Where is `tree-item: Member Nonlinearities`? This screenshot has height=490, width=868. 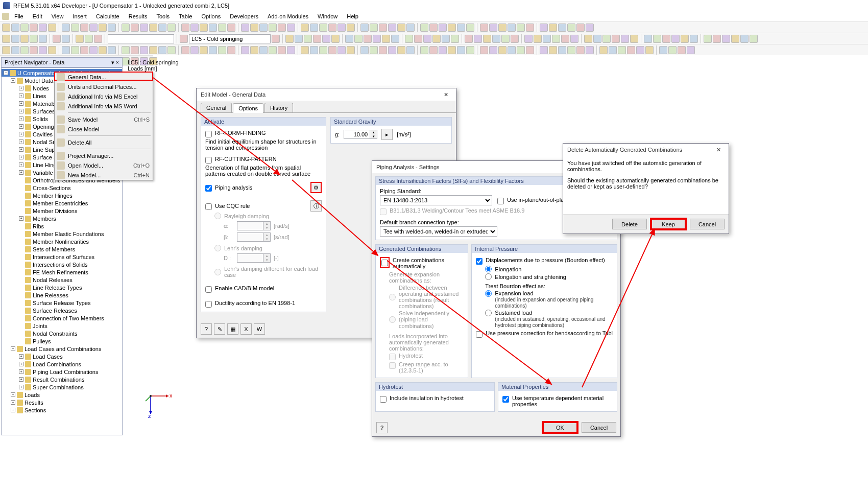
tree-item: Member Nonlinearities is located at coordinates (62, 241).